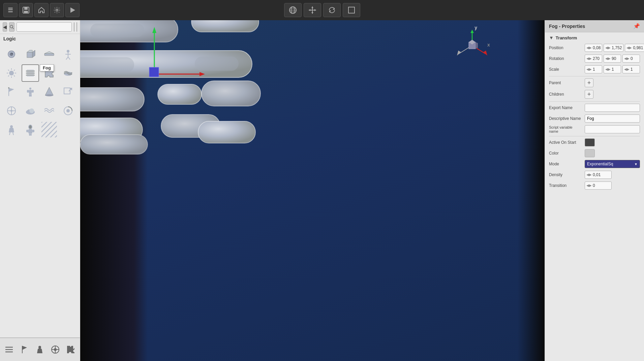  Describe the element at coordinates (49, 111) in the screenshot. I see `icon-waves` at that location.